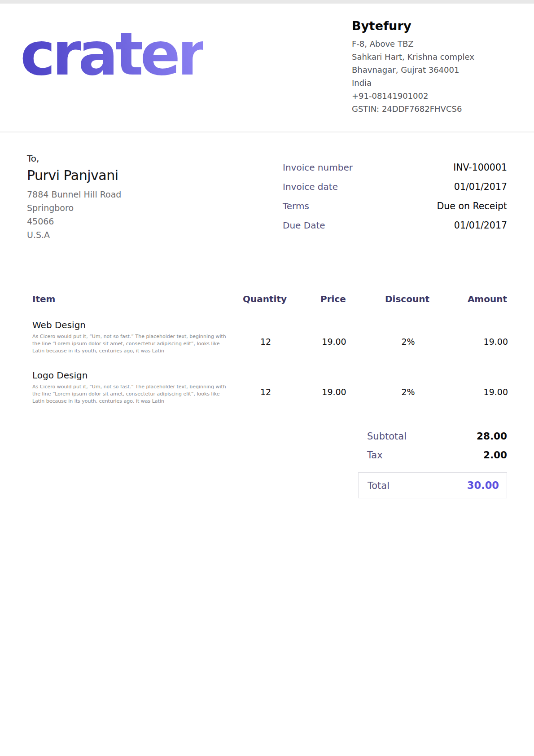 The image size is (534, 756). What do you see at coordinates (132, 325) in the screenshot?
I see `item-name: Web Design` at bounding box center [132, 325].